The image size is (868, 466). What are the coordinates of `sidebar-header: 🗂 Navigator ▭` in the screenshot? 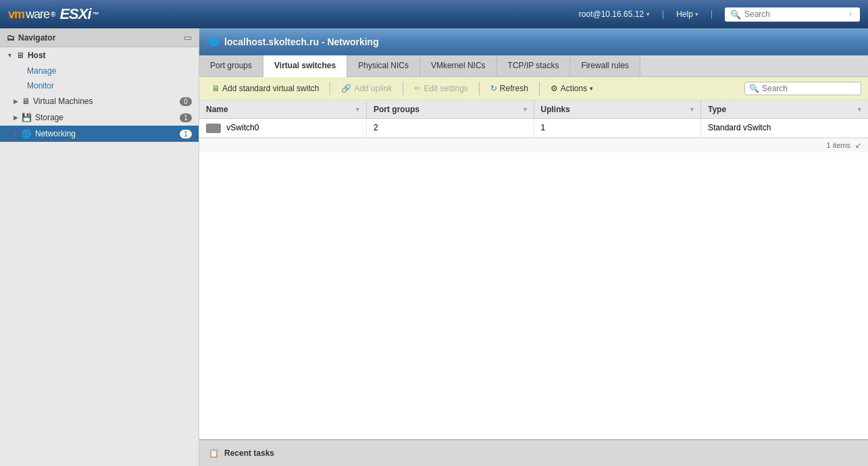 It's located at (99, 38).